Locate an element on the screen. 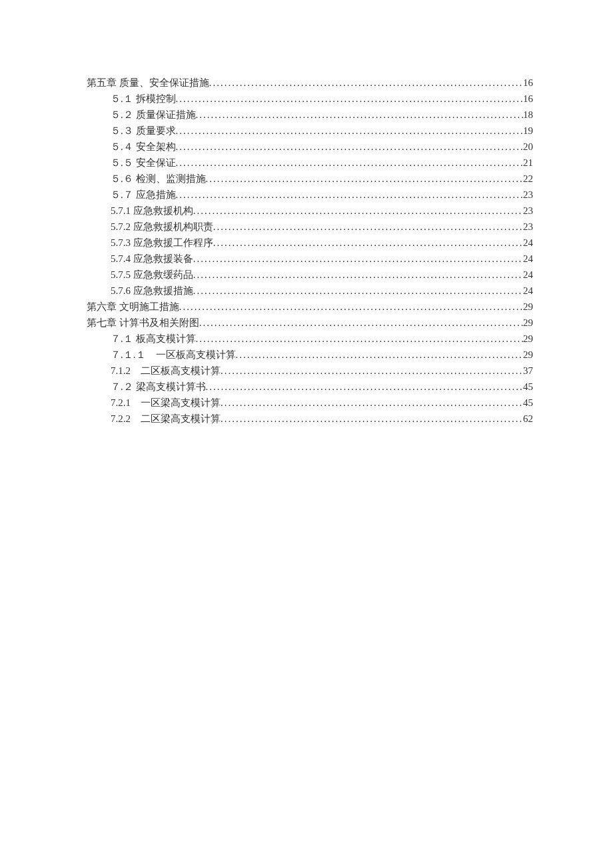  toc-entry-title: ５.１ 拆模控制 is located at coordinates (143, 99).